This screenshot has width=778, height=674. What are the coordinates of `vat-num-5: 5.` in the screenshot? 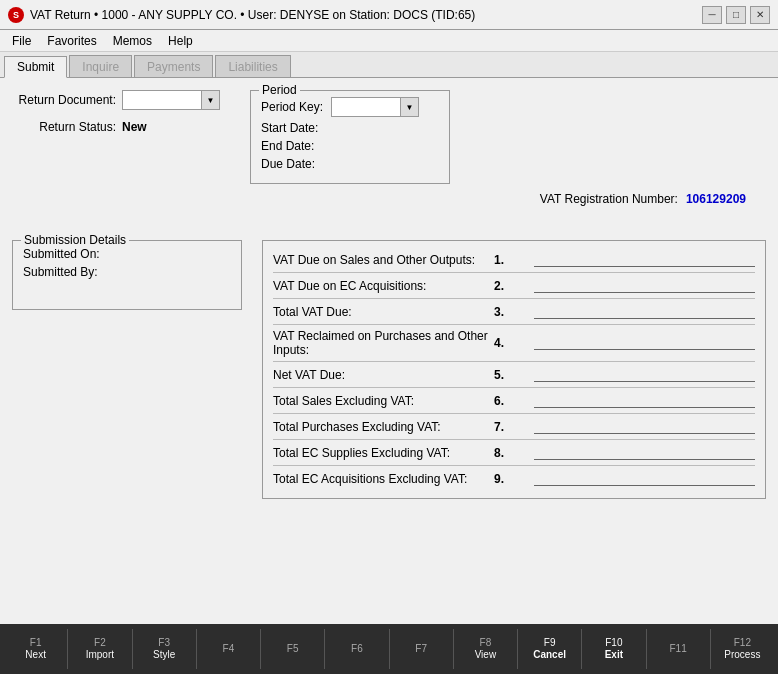 It's located at (509, 375).